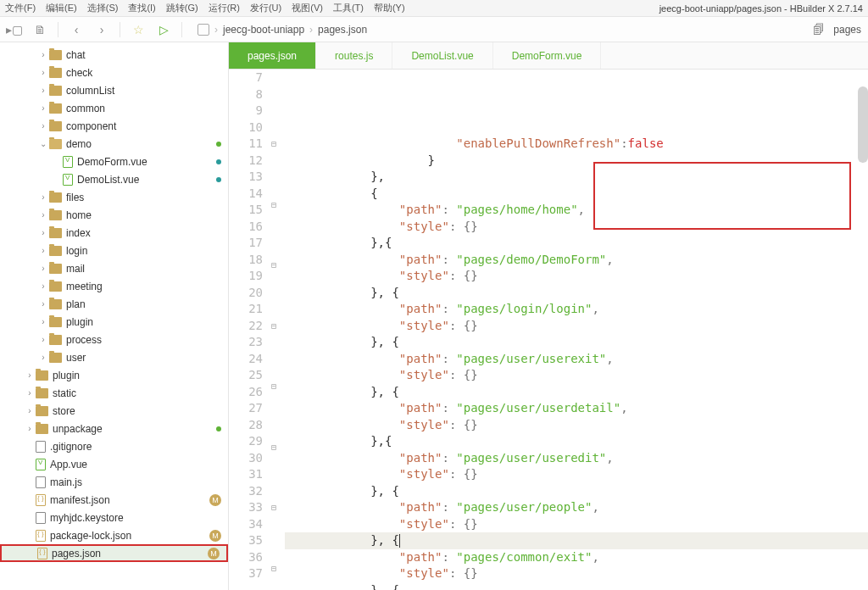  What do you see at coordinates (114, 251) in the screenshot?
I see `folder-item: ›login` at bounding box center [114, 251].